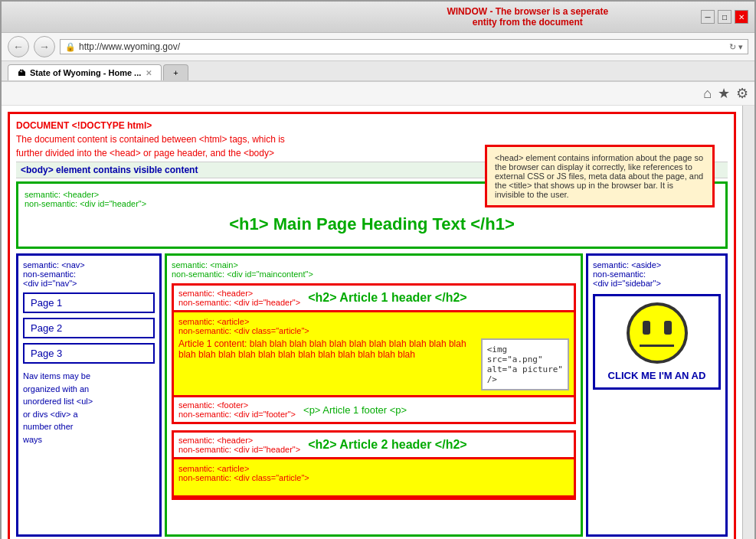  Describe the element at coordinates (89, 354) in the screenshot. I see `nav-link-page3: Page 3` at that location.